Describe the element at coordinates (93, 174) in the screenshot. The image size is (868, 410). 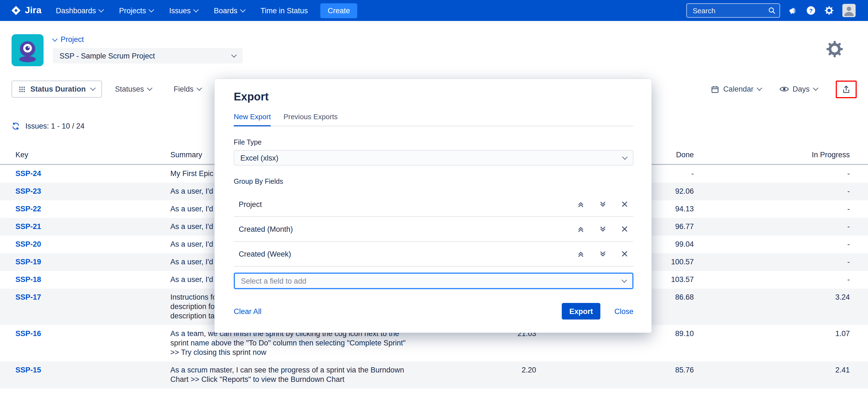
I see `issue-key-link: SSP-24` at that location.